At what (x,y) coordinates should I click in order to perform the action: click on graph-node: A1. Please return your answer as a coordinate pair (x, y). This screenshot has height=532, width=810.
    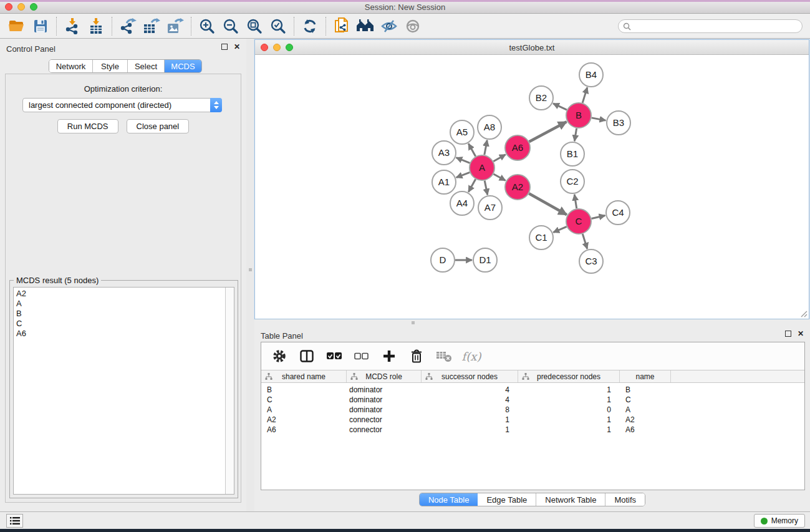
    Looking at the image, I should click on (444, 182).